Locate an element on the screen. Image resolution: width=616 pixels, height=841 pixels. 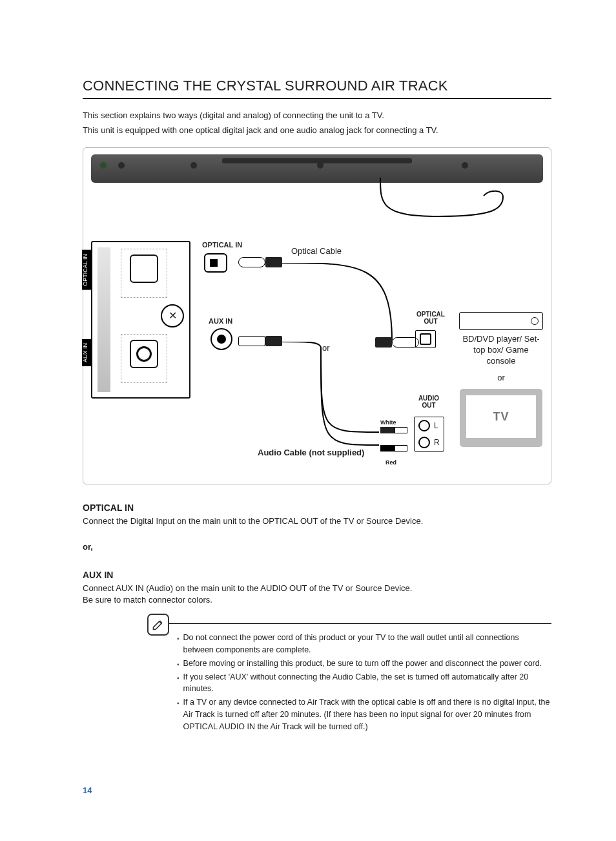
optical-in-label: OPTICAL IN is located at coordinates (222, 245).